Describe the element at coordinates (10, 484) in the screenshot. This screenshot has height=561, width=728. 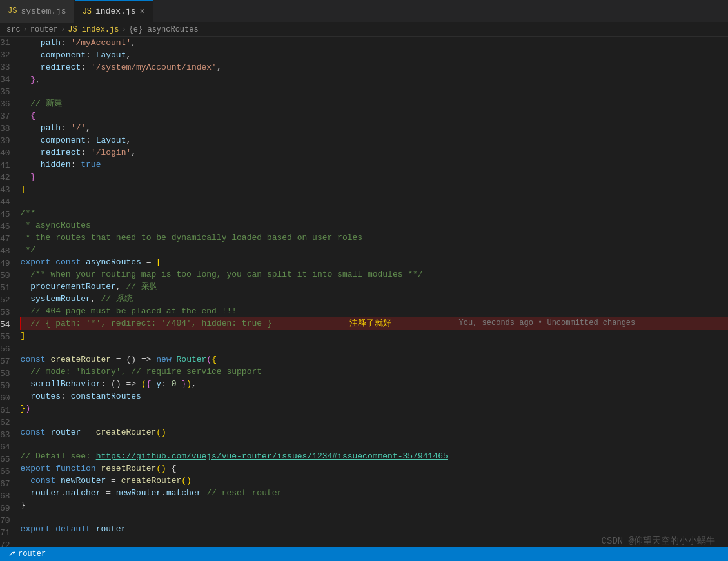
I see `ln-67: 67` at that location.